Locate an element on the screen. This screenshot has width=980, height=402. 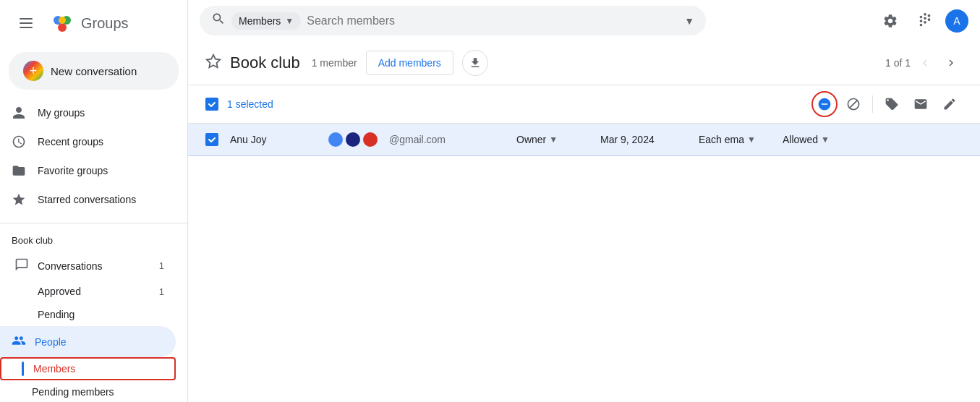
member-count: 1 member is located at coordinates (334, 63).